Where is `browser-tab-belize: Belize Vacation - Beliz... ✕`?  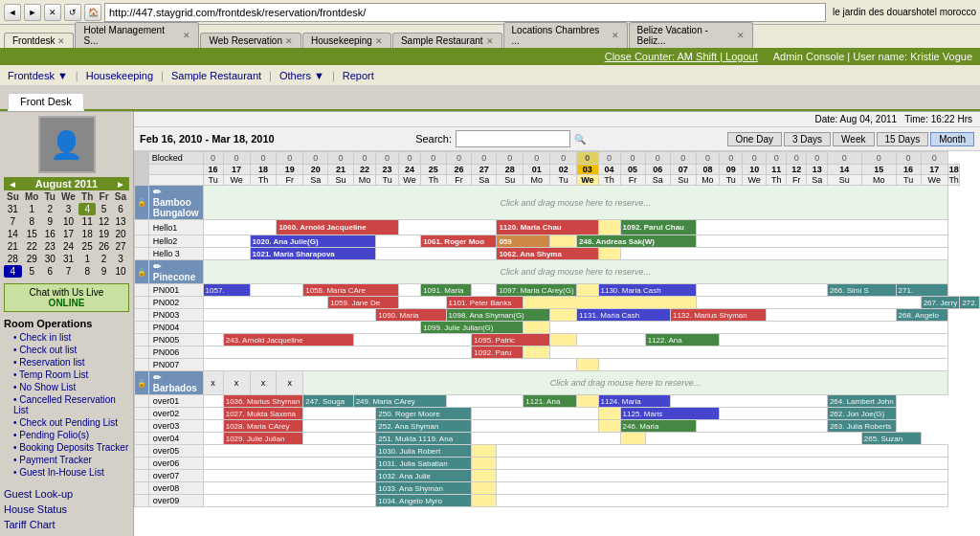 browser-tab-belize: Belize Vacation - Beliz... ✕ is located at coordinates (691, 34).